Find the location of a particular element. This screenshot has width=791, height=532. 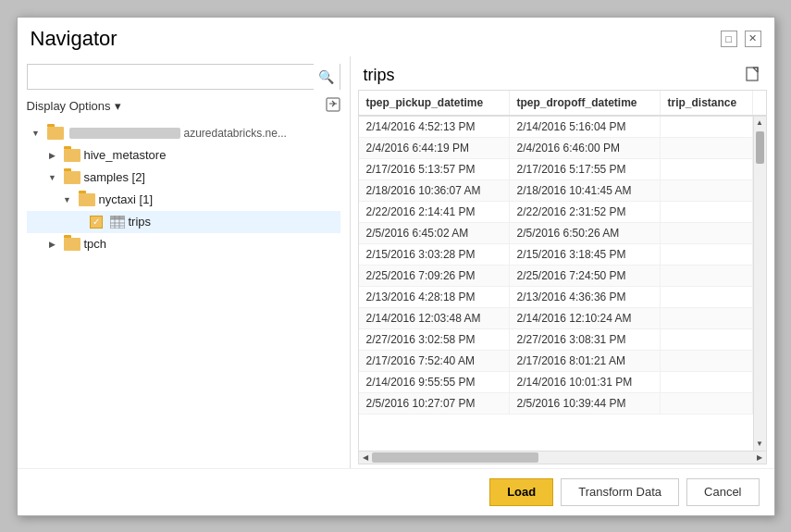

root-label-blurred is located at coordinates (125, 133).